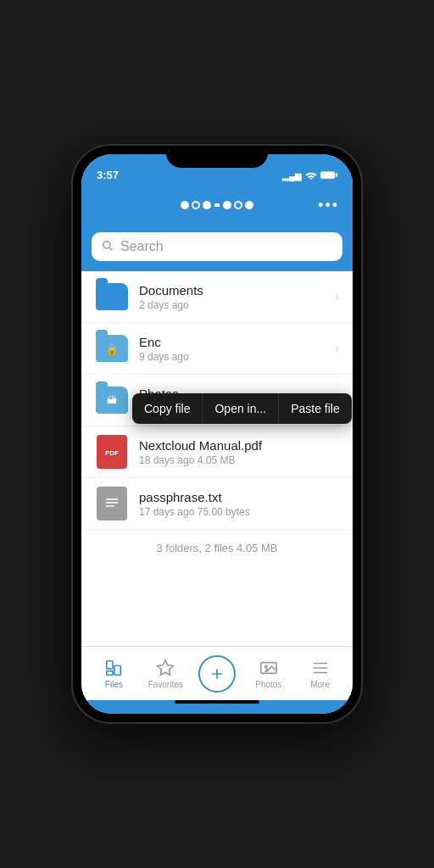 The image size is (434, 868). Describe the element at coordinates (268, 674) in the screenshot. I see `nav-item-photos: Photos` at that location.